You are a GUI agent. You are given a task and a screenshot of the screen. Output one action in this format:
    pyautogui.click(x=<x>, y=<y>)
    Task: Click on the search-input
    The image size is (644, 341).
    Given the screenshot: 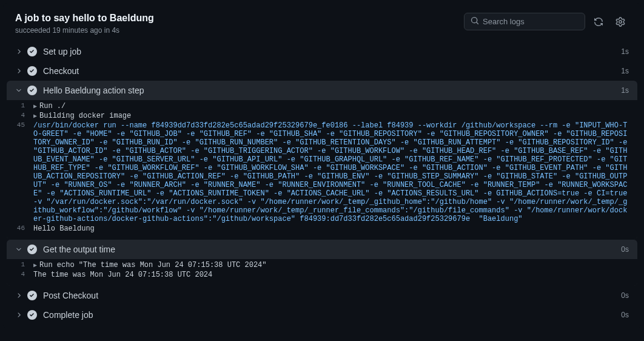 What is the action you would take?
    pyautogui.click(x=531, y=22)
    